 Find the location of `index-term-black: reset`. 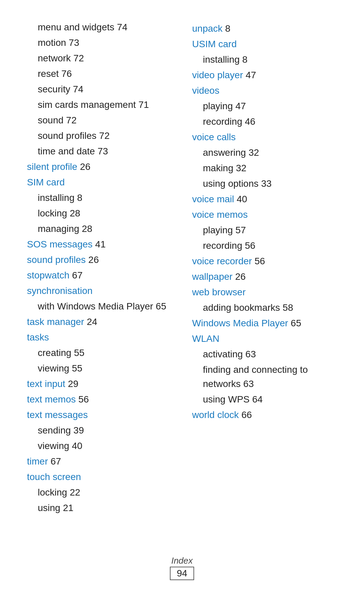

index-term-black: reset is located at coordinates (48, 73).